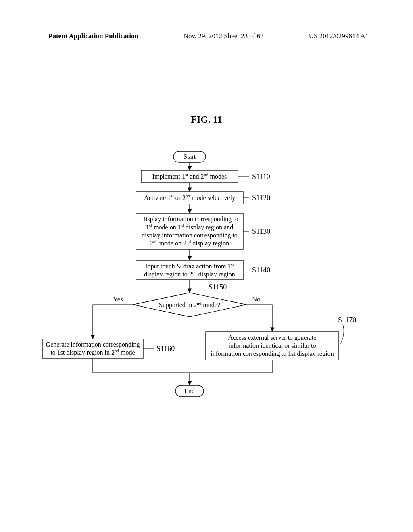 Image resolution: width=413 pixels, height=532 pixels. Describe the element at coordinates (190, 235) in the screenshot. I see `svg-text:display information correspond: display information corresponding to` at that location.